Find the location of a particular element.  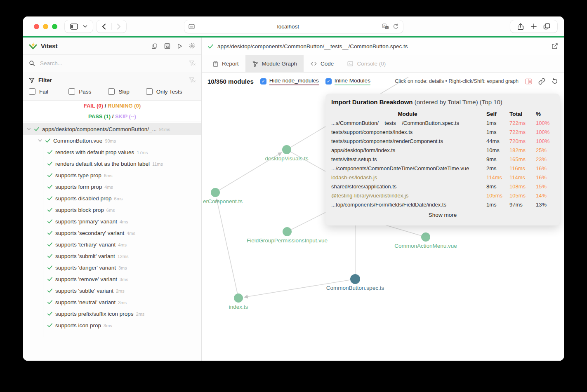

test-tree-row: supports 'danger' variant 3ms is located at coordinates (112, 268).